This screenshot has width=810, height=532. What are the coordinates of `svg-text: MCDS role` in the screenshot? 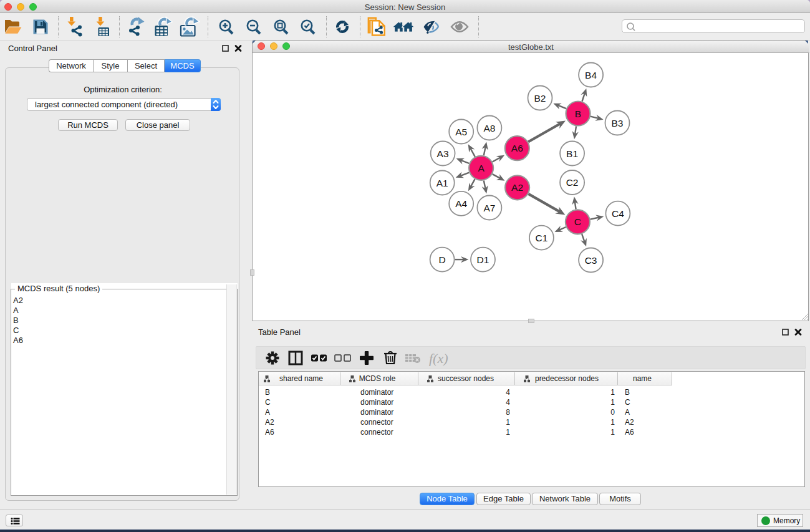 It's located at (378, 379).